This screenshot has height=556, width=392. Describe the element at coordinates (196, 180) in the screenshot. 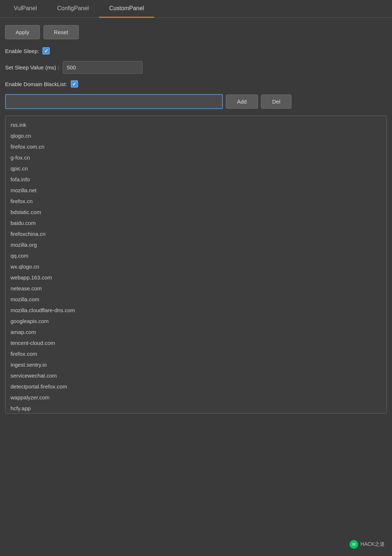

I see `list-item: fofa.info` at that location.